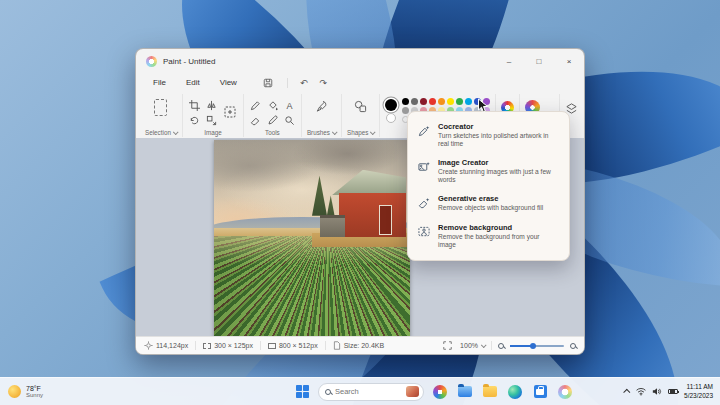  What do you see at coordinates (293, 346) in the screenshot?
I see `canvas-size-status: 800 × 512px` at bounding box center [293, 346].